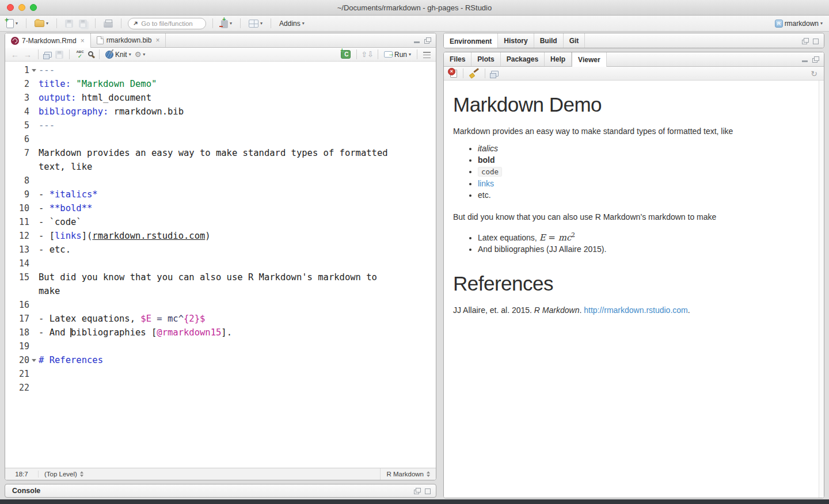  I want to click on code-token: -, so click(44, 208).